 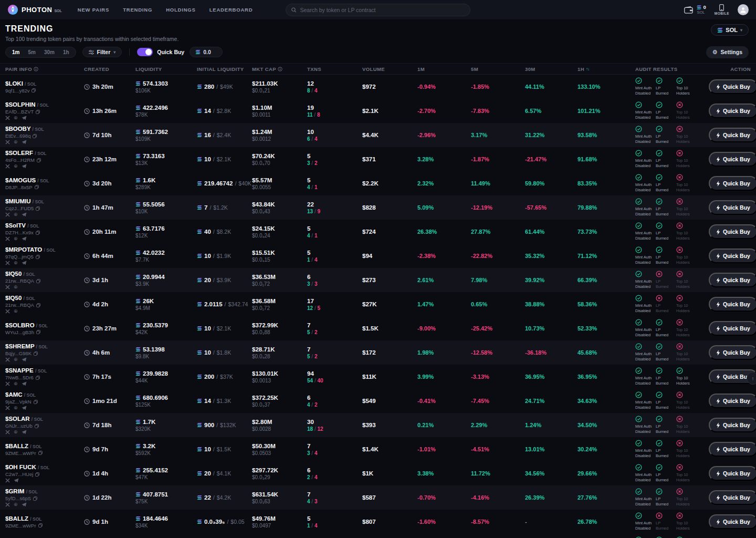 I want to click on settings-button: ⚙ Settings, so click(x=728, y=53).